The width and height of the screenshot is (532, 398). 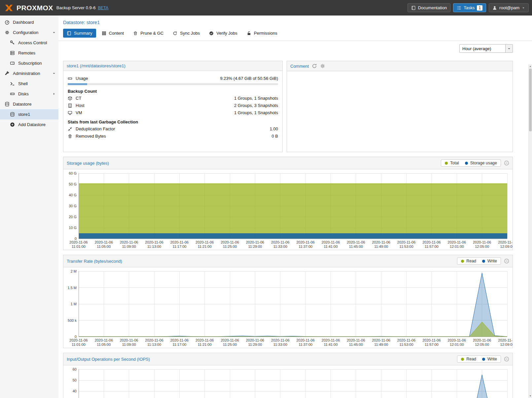 What do you see at coordinates (331, 247) in the screenshot?
I see `svg-text: 11:41:00` at bounding box center [331, 247].